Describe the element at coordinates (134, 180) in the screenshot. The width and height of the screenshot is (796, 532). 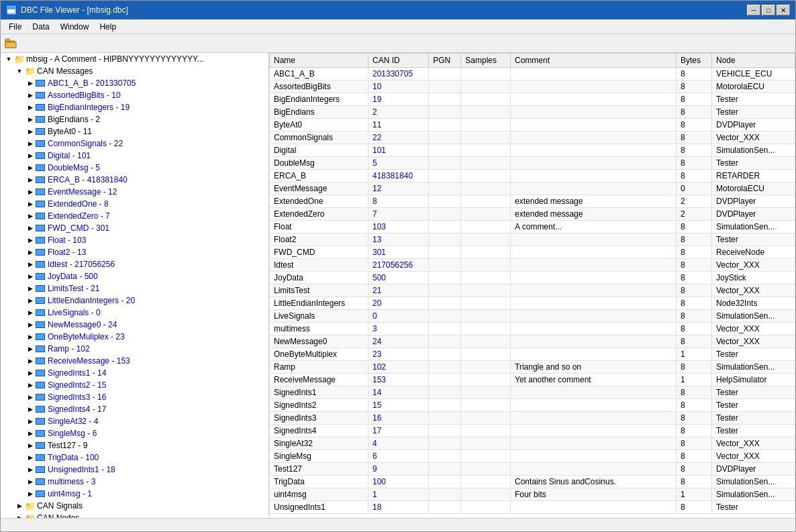
I see `tree-item: ▶ ERCA_B - 418381840` at that location.